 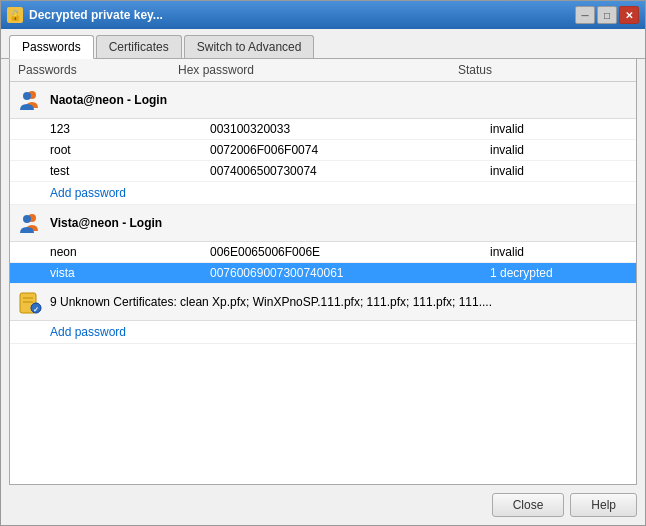 I want to click on password-cell: 123, so click(x=130, y=129).